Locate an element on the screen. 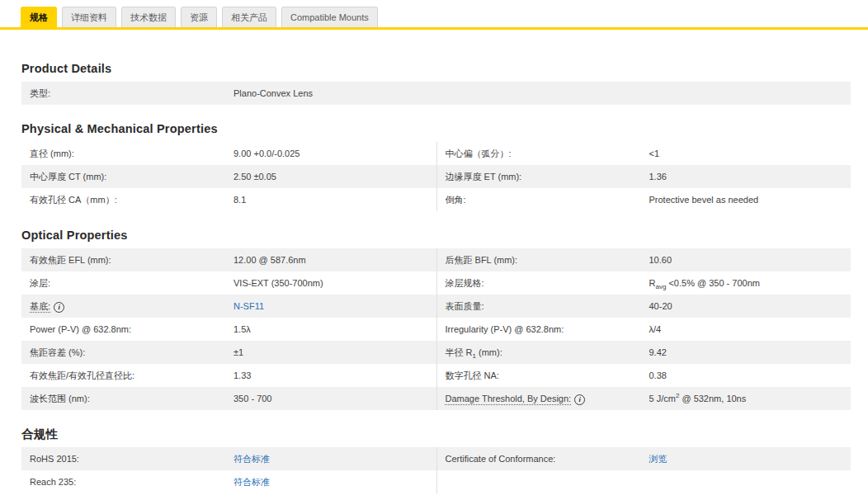 This screenshot has height=500, width=868. spec-cell: 焦距容差 (%):±1 is located at coordinates (229, 352).